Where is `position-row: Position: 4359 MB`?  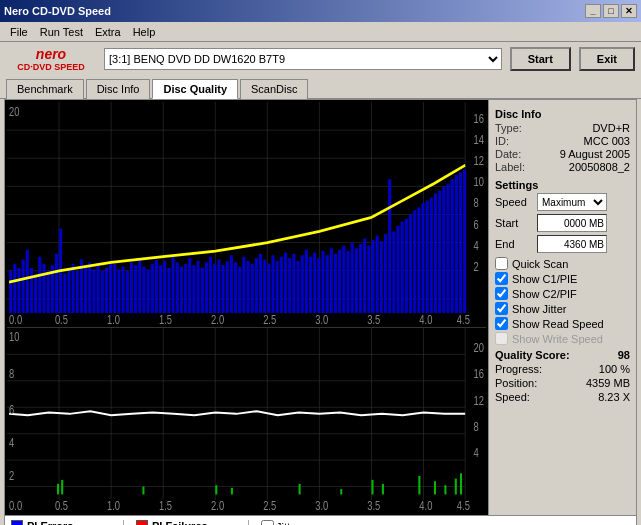 position-row: Position: 4359 MB is located at coordinates (562, 383).